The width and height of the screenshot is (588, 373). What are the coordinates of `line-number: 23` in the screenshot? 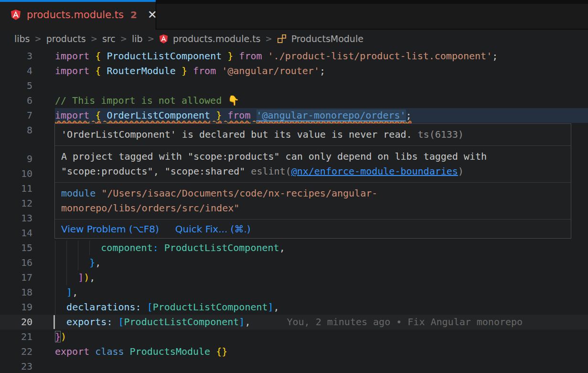 It's located at (16, 366).